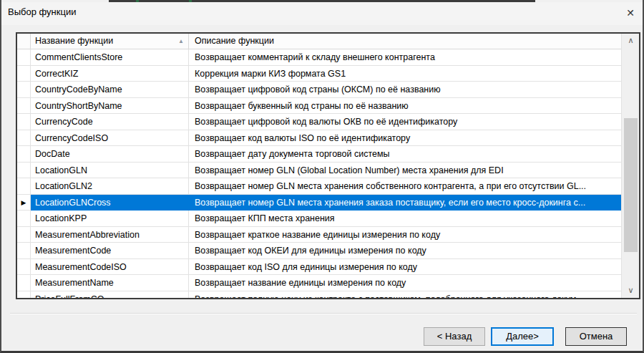 The image size is (644, 353). I want to click on scroll-up-icon: ∧, so click(631, 41).